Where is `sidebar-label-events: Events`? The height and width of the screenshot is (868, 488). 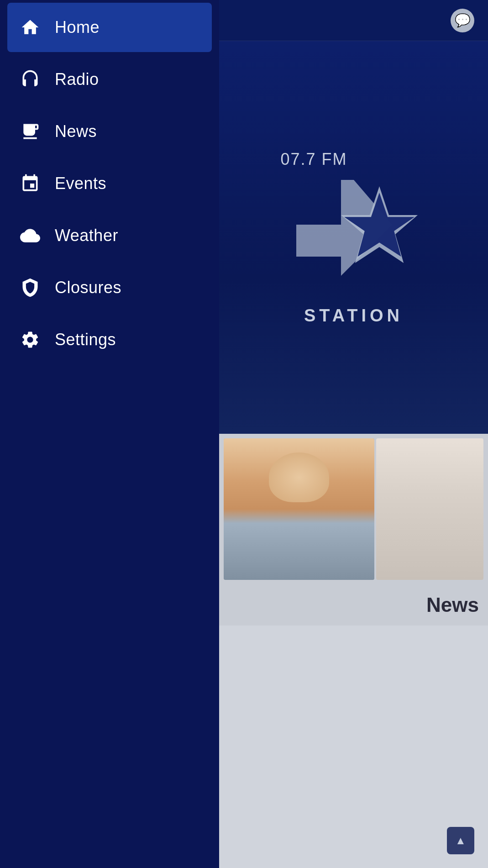
sidebar-label-events: Events is located at coordinates (80, 184).